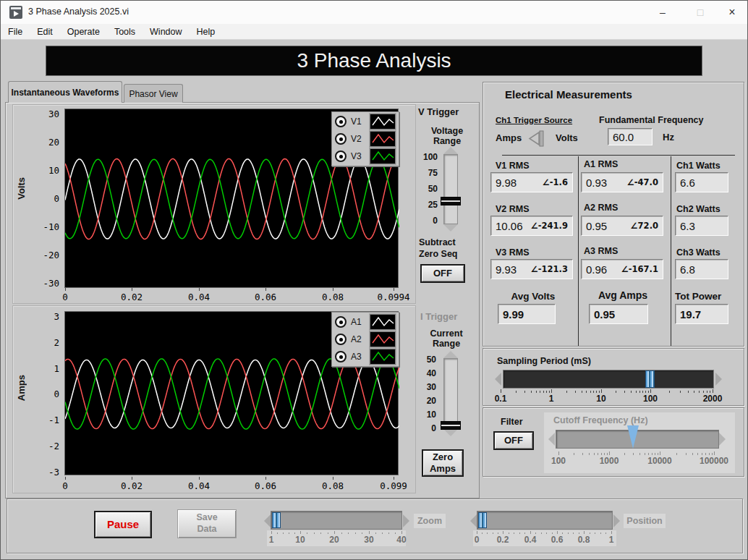 The image size is (748, 560). What do you see at coordinates (557, 540) in the screenshot?
I see `scale-tick-label: 0.6` at bounding box center [557, 540].